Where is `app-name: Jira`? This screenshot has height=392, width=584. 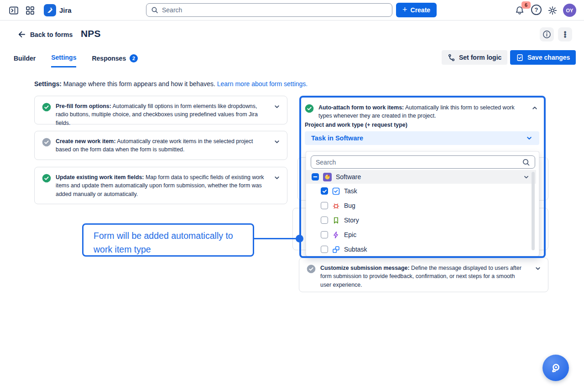
app-name: Jira is located at coordinates (66, 10).